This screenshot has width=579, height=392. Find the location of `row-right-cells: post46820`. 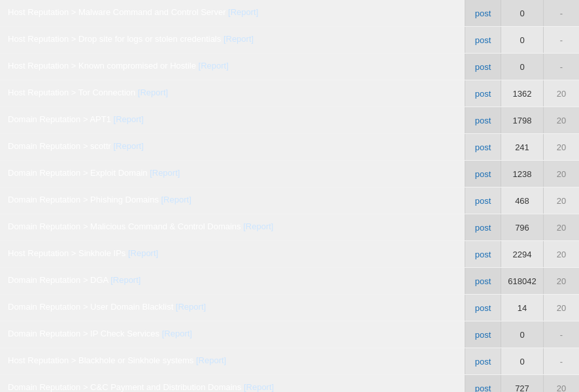

row-right-cells: post46820 is located at coordinates (521, 201).